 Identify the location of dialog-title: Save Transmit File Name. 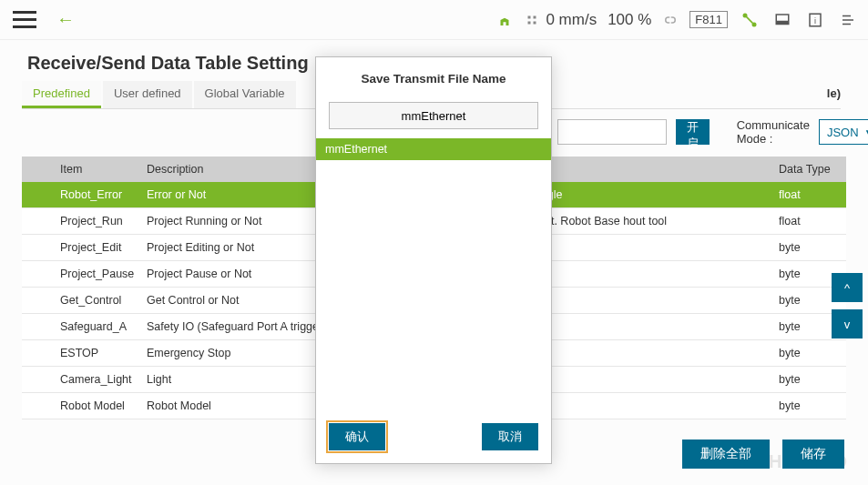
(434, 78).